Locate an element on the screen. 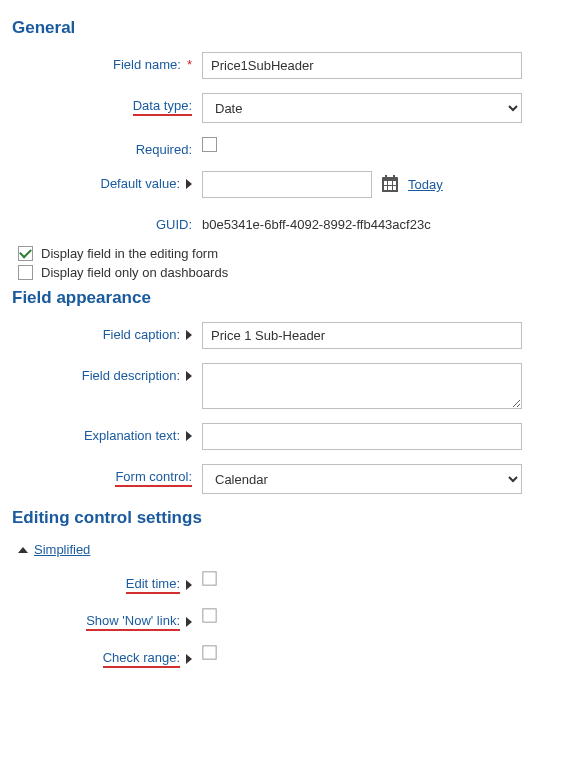 The height and width of the screenshot is (763, 567). field-name-input is located at coordinates (362, 66).